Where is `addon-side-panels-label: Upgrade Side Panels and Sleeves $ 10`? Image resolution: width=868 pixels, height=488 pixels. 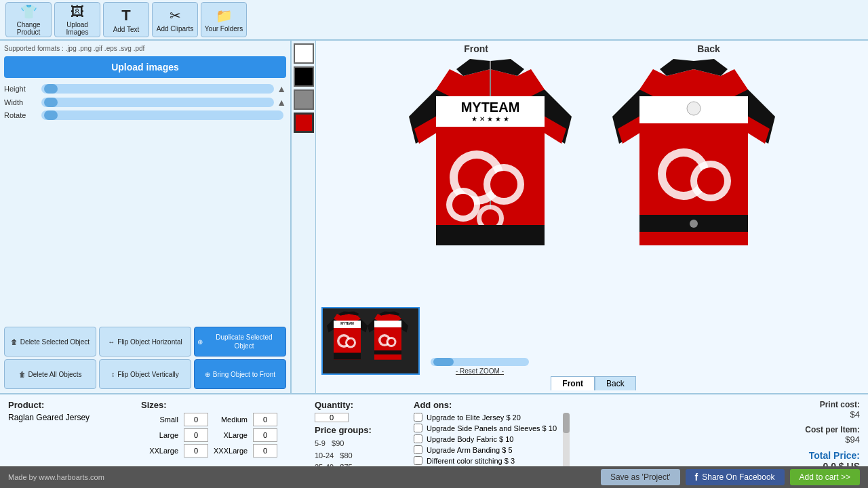 addon-side-panels-label: Upgrade Side Panels and Sleeves $ 10 is located at coordinates (492, 428).